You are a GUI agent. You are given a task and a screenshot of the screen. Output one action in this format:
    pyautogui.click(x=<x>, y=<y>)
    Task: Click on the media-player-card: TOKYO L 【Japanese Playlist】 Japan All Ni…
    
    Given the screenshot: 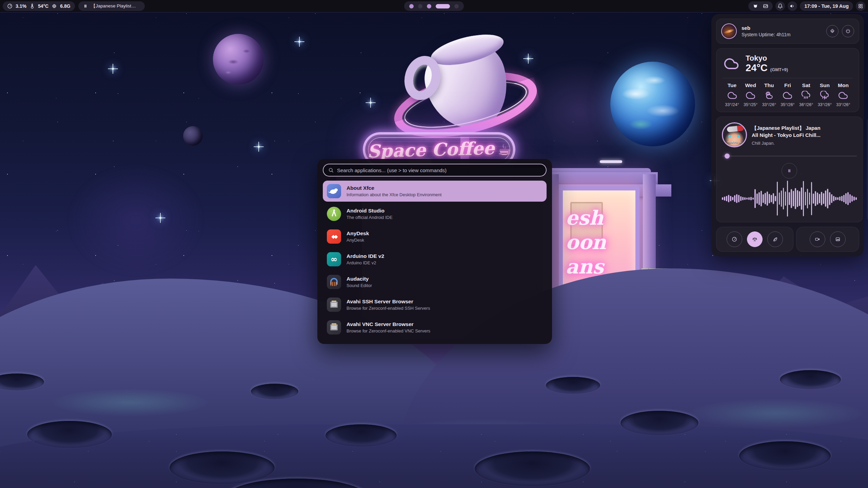 What is the action you would take?
    pyautogui.click(x=789, y=169)
    